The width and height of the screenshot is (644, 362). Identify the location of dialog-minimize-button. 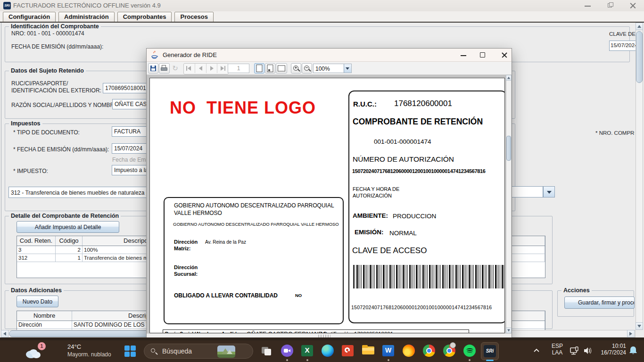
(461, 55).